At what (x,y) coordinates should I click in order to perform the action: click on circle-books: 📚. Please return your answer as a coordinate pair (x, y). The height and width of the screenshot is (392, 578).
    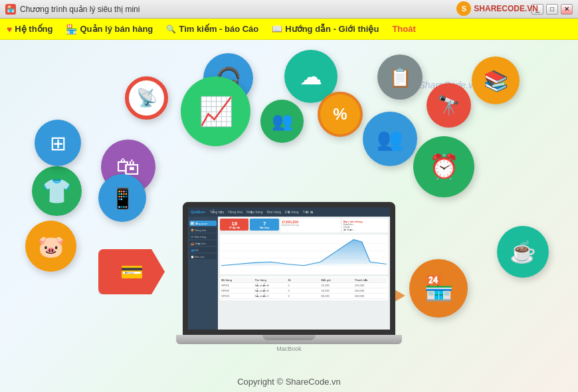
    Looking at the image, I should click on (496, 80).